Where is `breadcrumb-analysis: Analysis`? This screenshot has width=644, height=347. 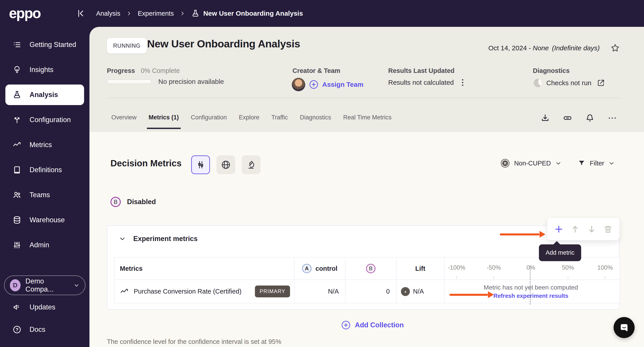
breadcrumb-analysis: Analysis is located at coordinates (108, 14).